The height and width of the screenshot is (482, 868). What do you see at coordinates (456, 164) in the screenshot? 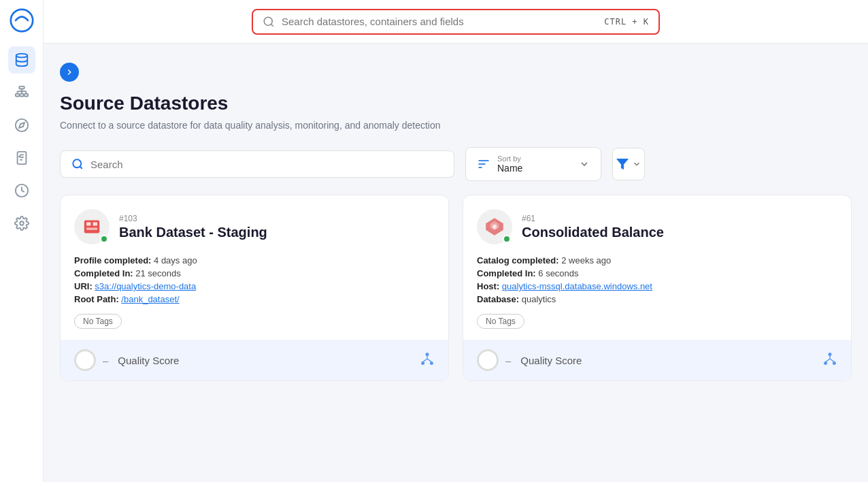
I see `filters-row: Sort by Name` at bounding box center [456, 164].